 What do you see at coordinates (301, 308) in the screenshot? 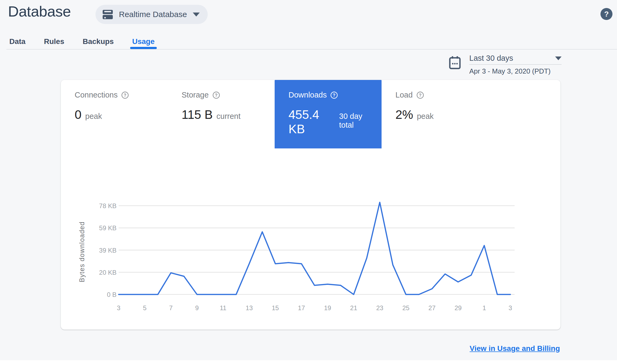
I see `x-tick-label: 17` at bounding box center [301, 308].